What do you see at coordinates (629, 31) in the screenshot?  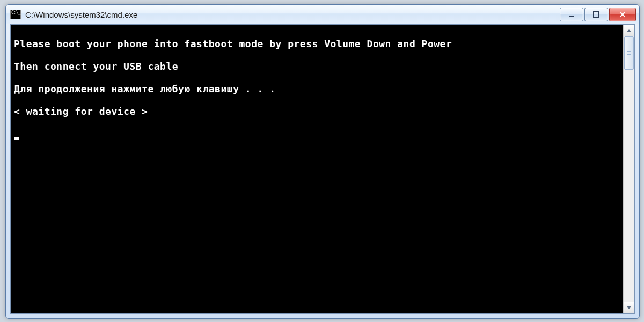 I see `scroll-up-button` at bounding box center [629, 31].